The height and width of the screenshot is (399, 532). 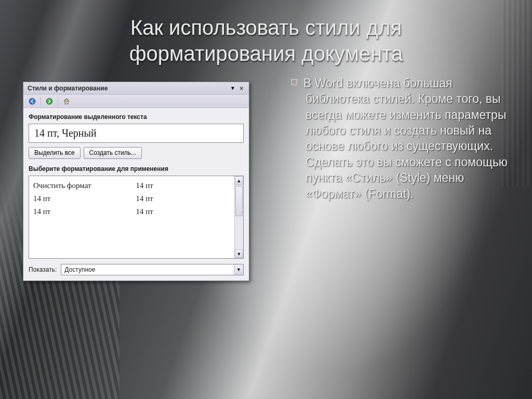 What do you see at coordinates (128, 88) in the screenshot?
I see `pane-title: Стили и форматирование` at bounding box center [128, 88].